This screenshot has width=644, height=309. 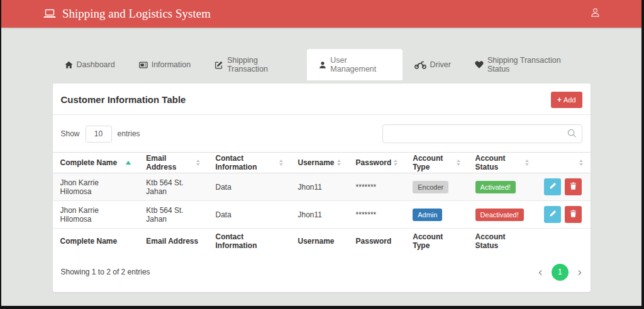 I want to click on laptop-icon, so click(x=50, y=14).